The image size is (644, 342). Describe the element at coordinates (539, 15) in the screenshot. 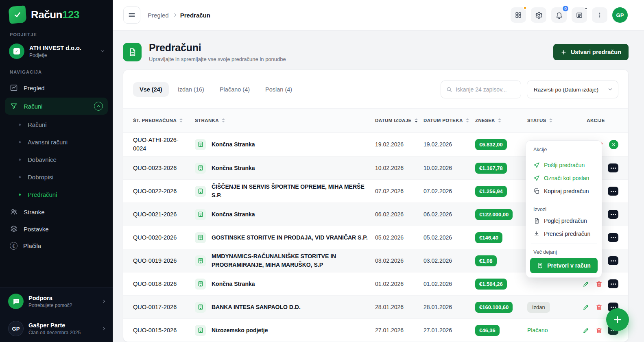

I see `settings-button` at that location.